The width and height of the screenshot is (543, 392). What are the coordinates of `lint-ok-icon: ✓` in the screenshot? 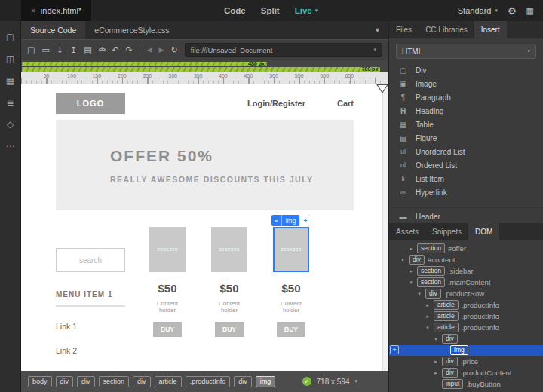 It's located at (307, 381).